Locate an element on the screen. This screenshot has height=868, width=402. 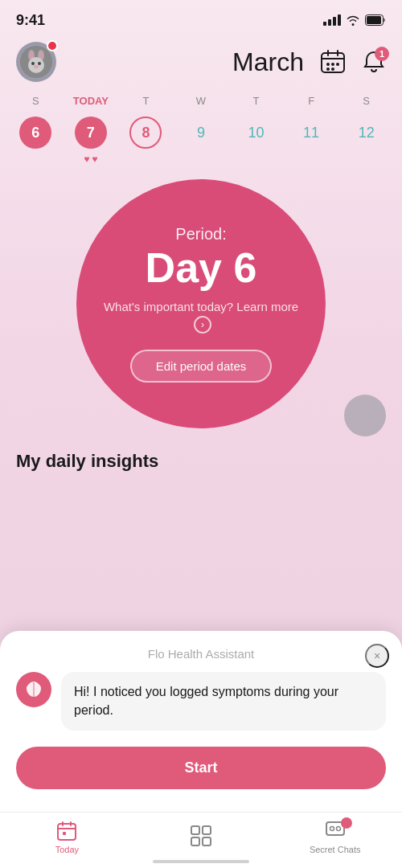
nav-apps-icon is located at coordinates (201, 836).